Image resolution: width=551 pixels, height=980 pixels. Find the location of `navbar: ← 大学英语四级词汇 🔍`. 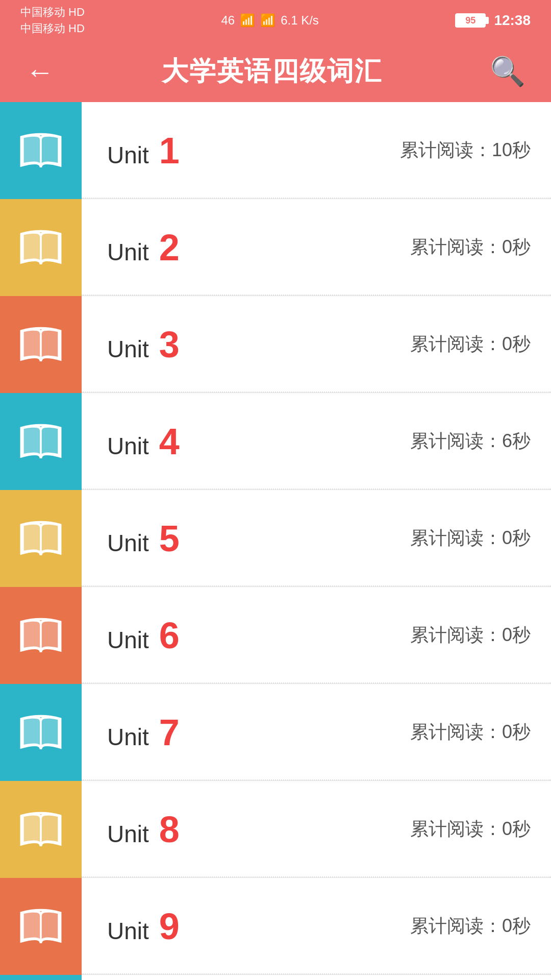

navbar: ← 大学英语四级词汇 🔍 is located at coordinates (276, 71).